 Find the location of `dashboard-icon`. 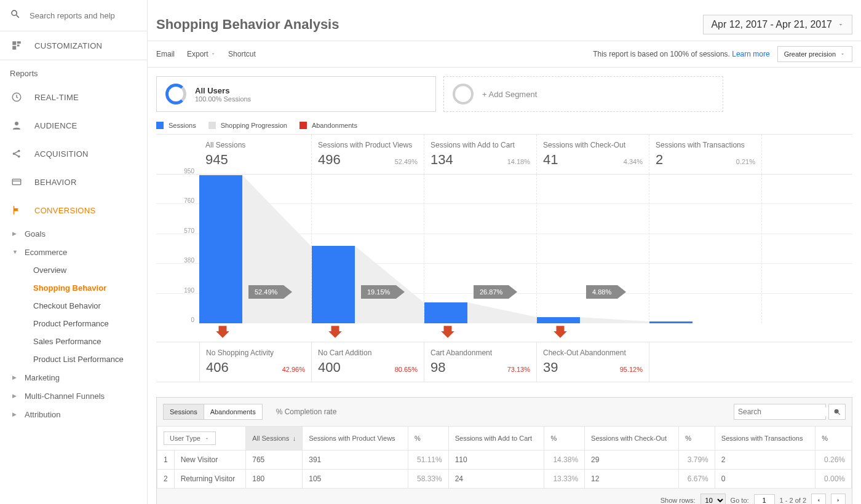

dashboard-icon is located at coordinates (17, 45).